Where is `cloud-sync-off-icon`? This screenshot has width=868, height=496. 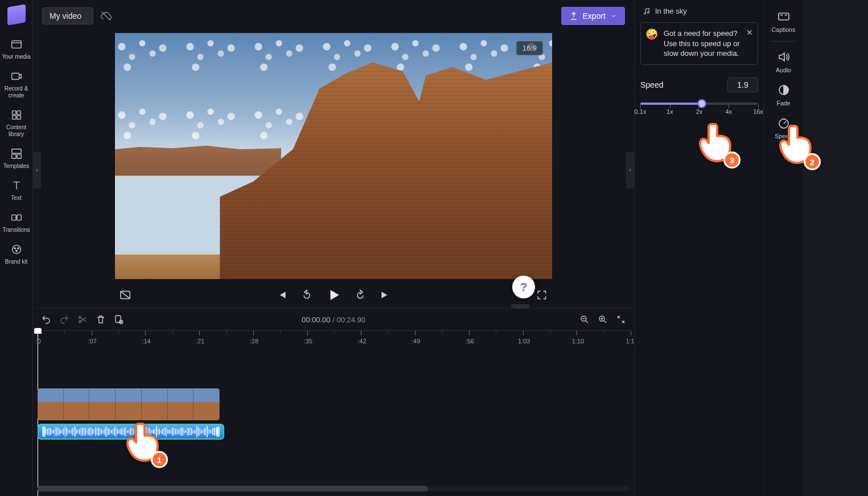 cloud-sync-off-icon is located at coordinates (106, 16).